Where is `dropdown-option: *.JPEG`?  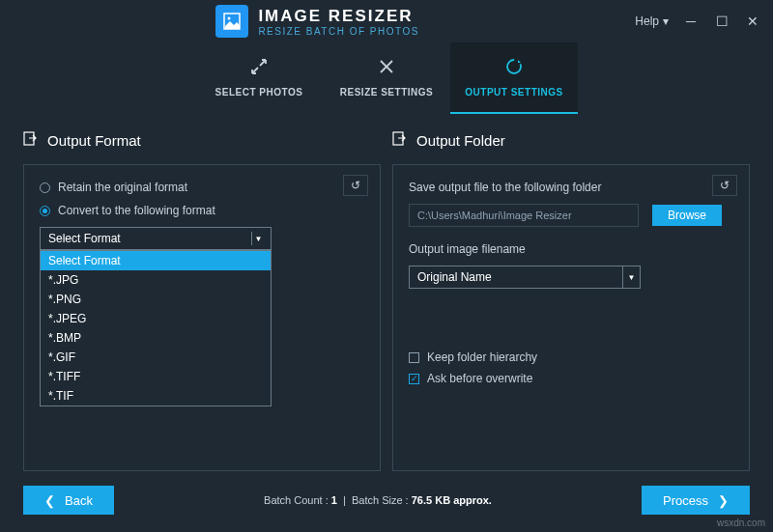
dropdown-option: *.JPEG is located at coordinates (156, 319).